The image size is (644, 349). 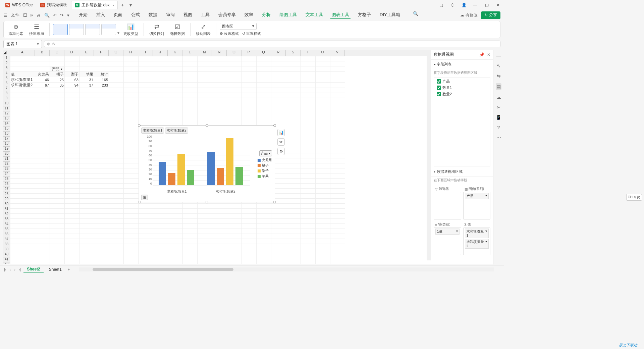 What do you see at coordinates (211, 168) in the screenshot?
I see `chart-bar` at bounding box center [211, 168].